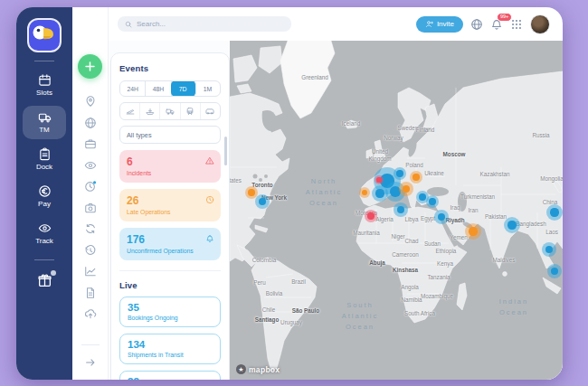  Describe the element at coordinates (210, 111) in the screenshot. I see `mode-van-icon` at that location.